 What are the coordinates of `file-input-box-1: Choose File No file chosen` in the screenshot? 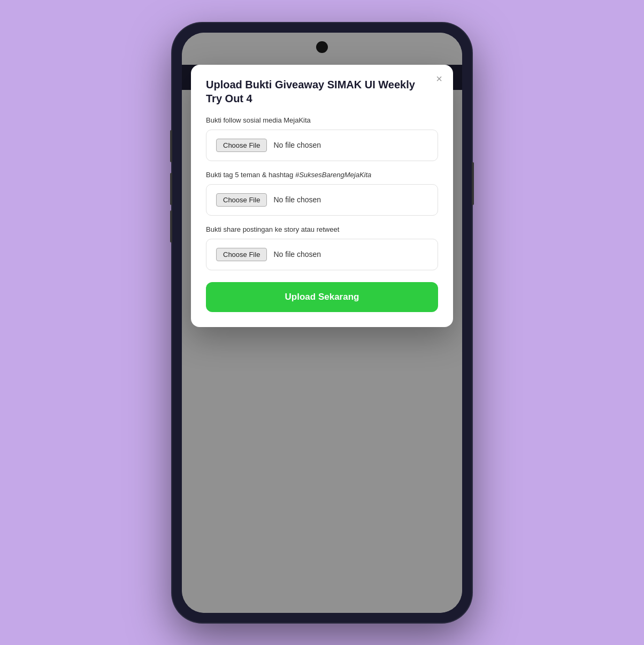 It's located at (322, 146).